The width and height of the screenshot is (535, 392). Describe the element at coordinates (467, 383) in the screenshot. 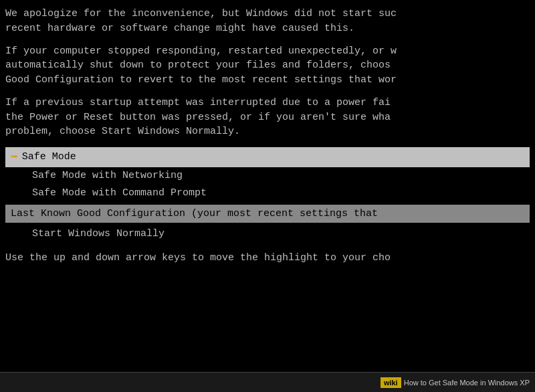

I see `wiki-article-title: How to Get Safe Mode in Windows XP` at that location.